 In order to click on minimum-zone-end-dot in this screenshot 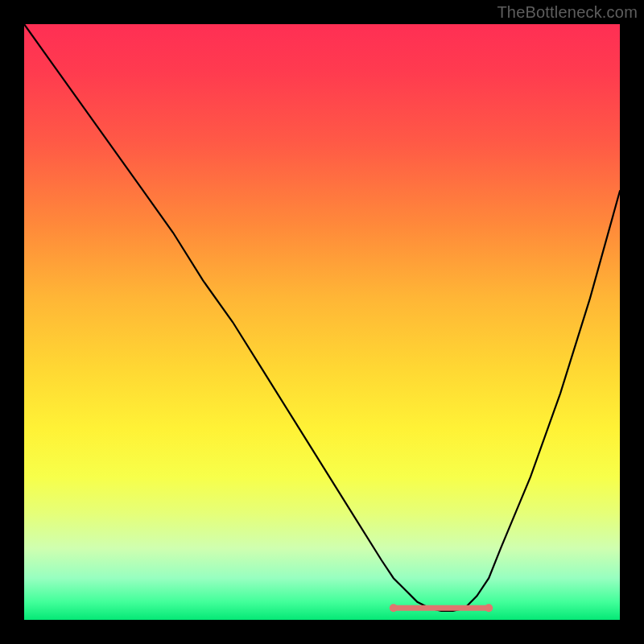, I will do `click(489, 608)`.